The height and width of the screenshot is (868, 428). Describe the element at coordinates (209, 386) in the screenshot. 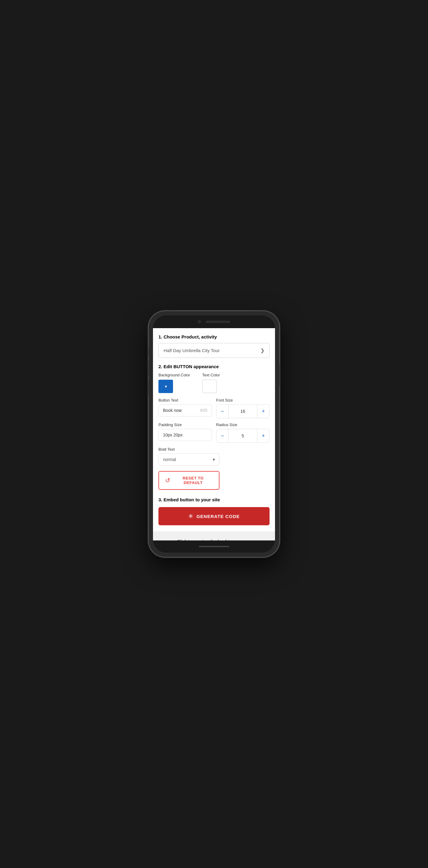

I see `text-color-swatch` at that location.